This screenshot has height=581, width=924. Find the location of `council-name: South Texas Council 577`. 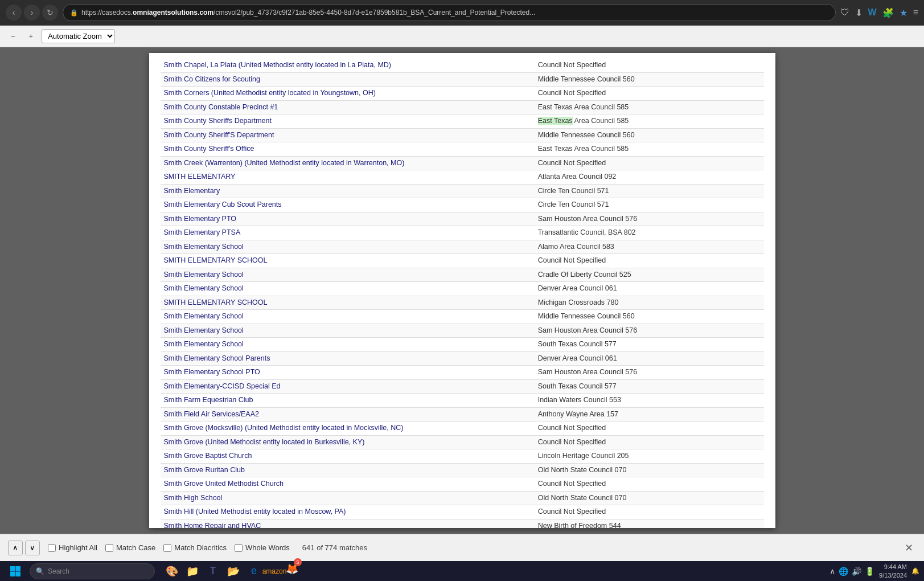

council-name: South Texas Council 577 is located at coordinates (649, 386).